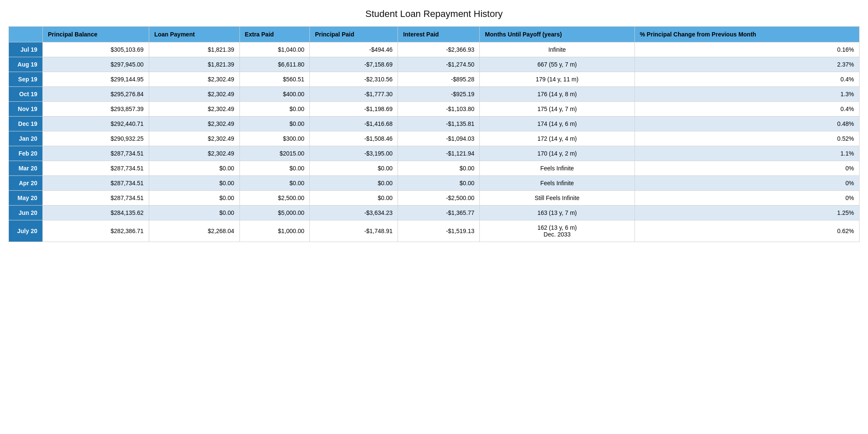 This screenshot has width=868, height=434. Describe the element at coordinates (439, 231) in the screenshot. I see `cell-12-5: -$1,519.13` at that location.